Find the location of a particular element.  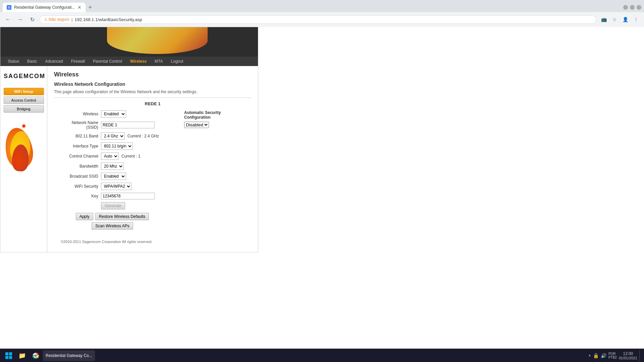

interface-control: 802.11 b/g/n 802.11 b/g 802.11 n is located at coordinates (117, 146).